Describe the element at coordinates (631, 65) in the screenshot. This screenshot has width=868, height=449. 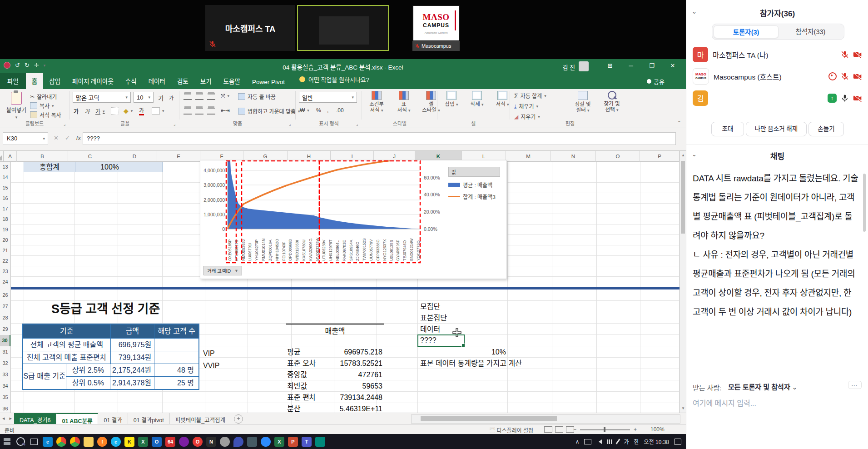
I see `minimize-button: ─` at that location.